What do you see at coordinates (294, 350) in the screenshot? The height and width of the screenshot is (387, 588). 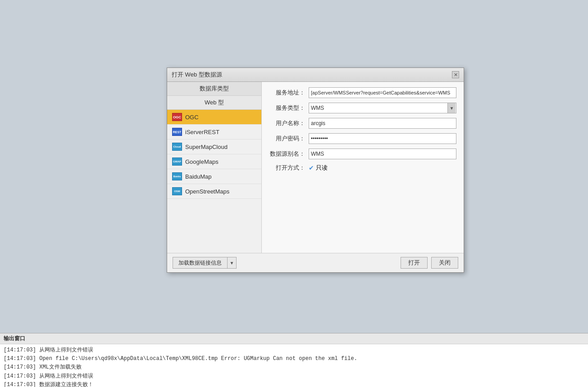 I see `output-line-1: [14:17:03] 从网络上得到文件错误` at bounding box center [294, 350].